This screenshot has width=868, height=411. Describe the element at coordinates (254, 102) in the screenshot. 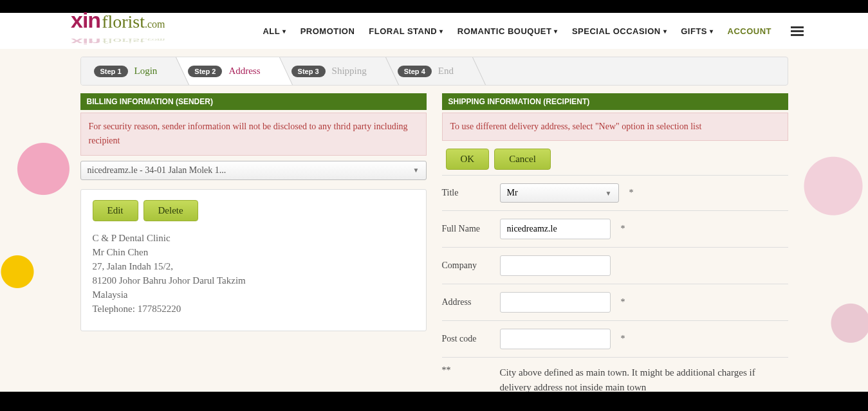

I see `billing-header: BILLING INFORMATION (SENDER)` at that location.